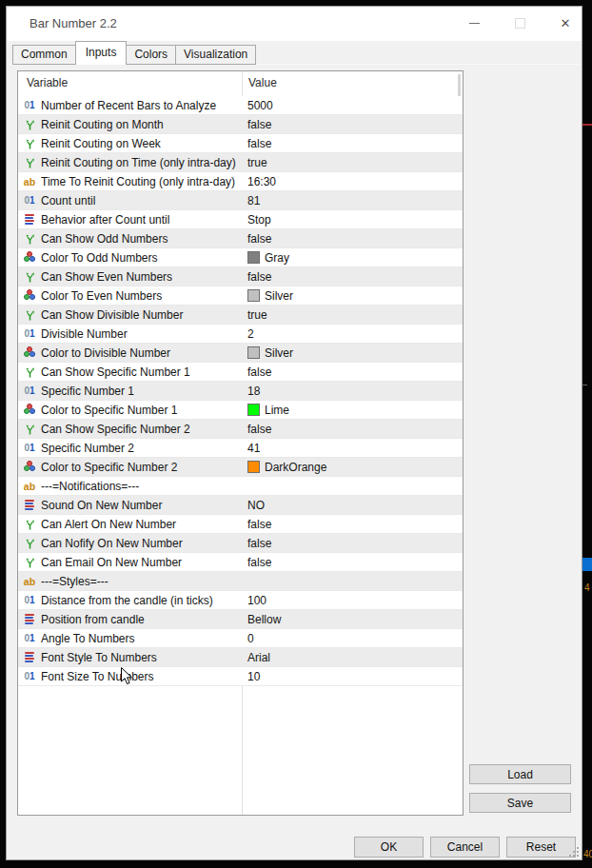 The height and width of the screenshot is (868, 592). Describe the element at coordinates (464, 847) in the screenshot. I see `cancel-button: Cancel` at that location.